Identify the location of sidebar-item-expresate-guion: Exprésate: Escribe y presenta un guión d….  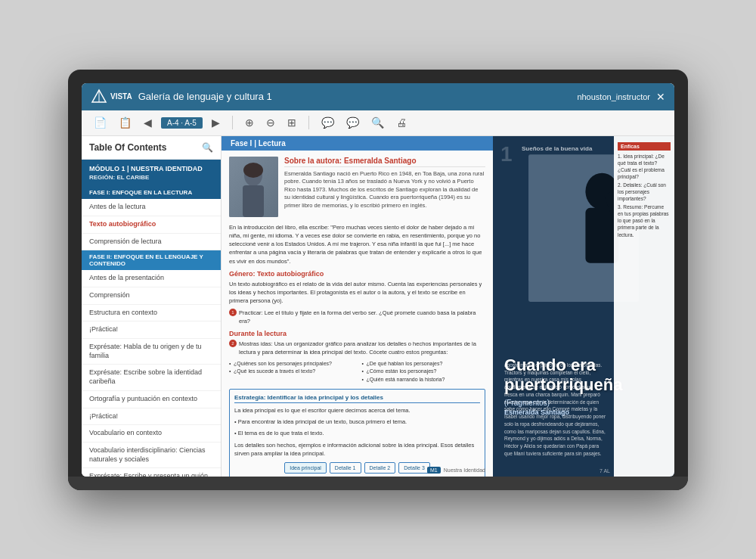
(151, 472).